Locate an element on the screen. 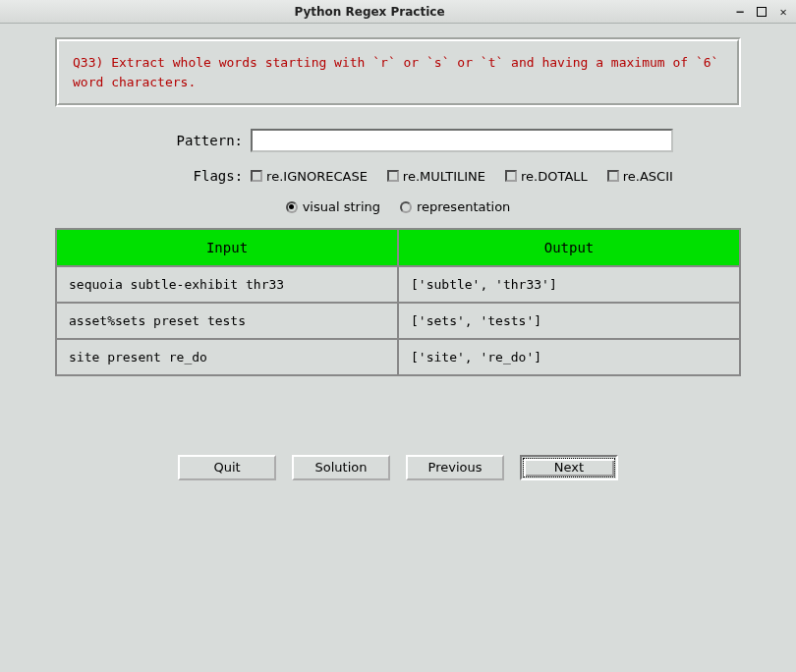 This screenshot has width=796, height=672. close-icon is located at coordinates (783, 12).